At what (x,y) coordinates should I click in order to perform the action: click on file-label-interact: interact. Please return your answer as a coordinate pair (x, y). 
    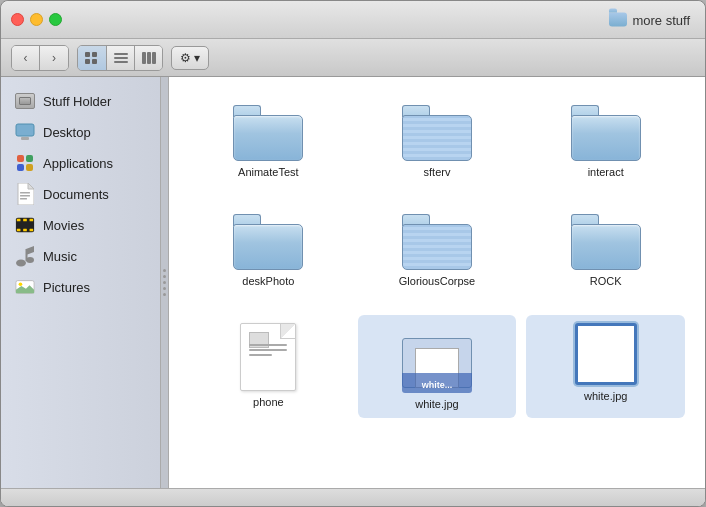
    Looking at the image, I should click on (606, 172).